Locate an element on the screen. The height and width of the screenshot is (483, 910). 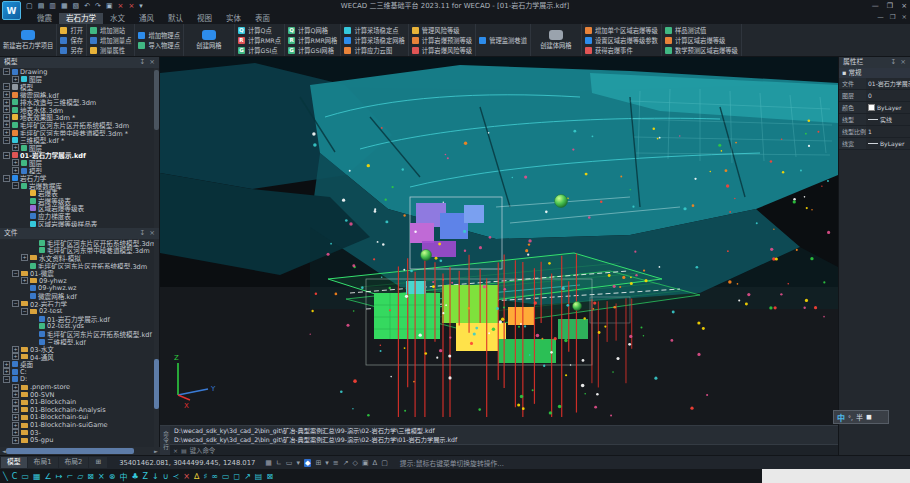
tree-item: −岩爆数据库 is located at coordinates (80, 186).